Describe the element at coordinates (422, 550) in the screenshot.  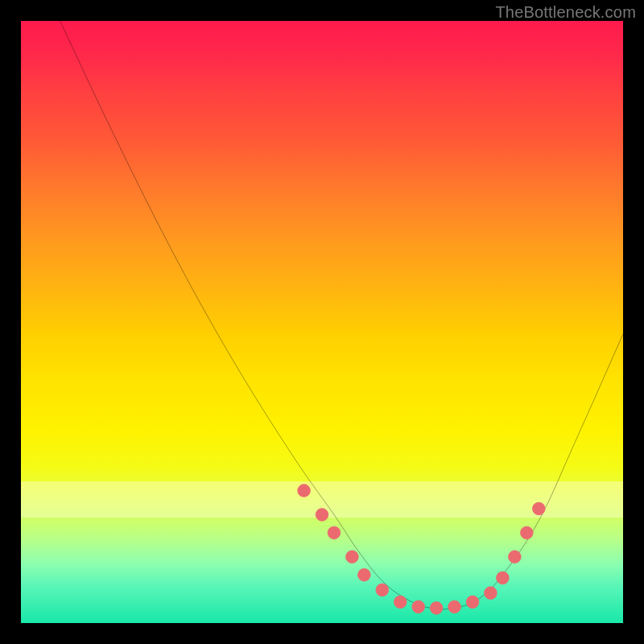
I see `valley-dots` at that location.